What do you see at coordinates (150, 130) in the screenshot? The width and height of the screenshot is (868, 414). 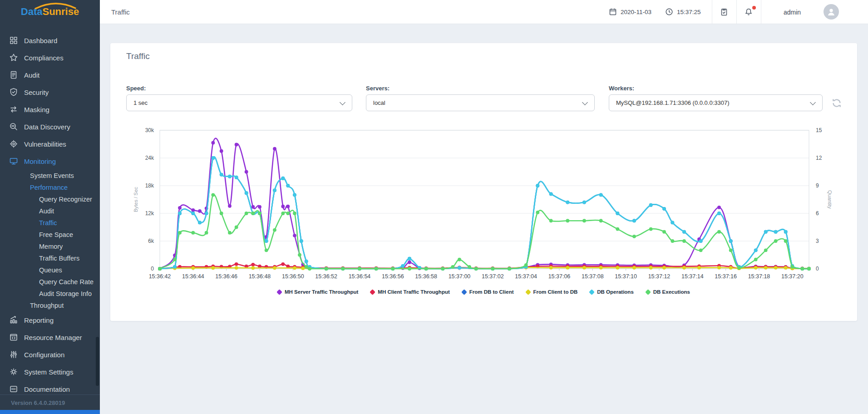 I see `svg-text: 30k` at bounding box center [150, 130].